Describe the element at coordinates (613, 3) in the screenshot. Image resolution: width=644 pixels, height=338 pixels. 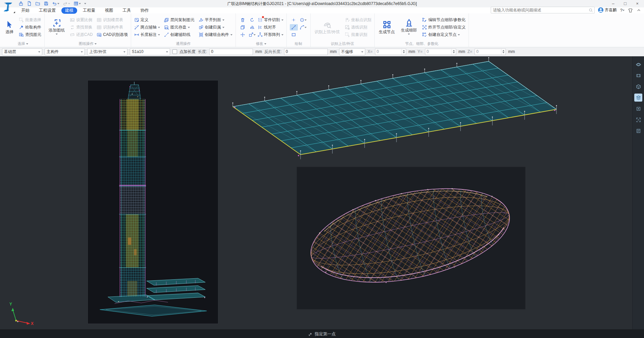
I see `minimize-button: –` at that location.